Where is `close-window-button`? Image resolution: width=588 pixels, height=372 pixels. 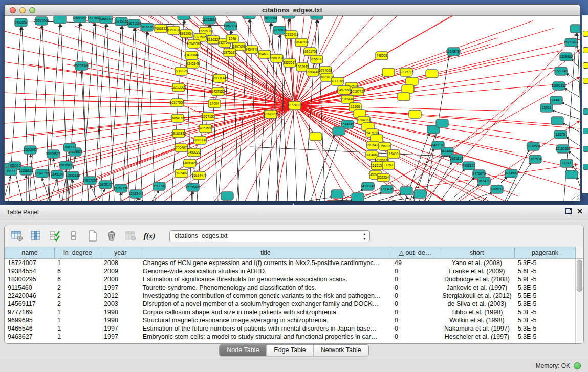
close-window-button is located at coordinates (13, 10).